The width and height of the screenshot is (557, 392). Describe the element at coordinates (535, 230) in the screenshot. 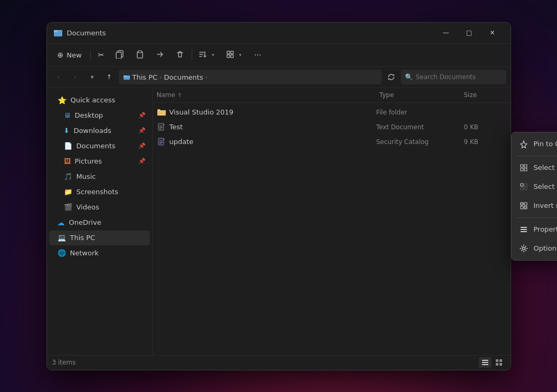

I see `properties-item: Properties` at that location.